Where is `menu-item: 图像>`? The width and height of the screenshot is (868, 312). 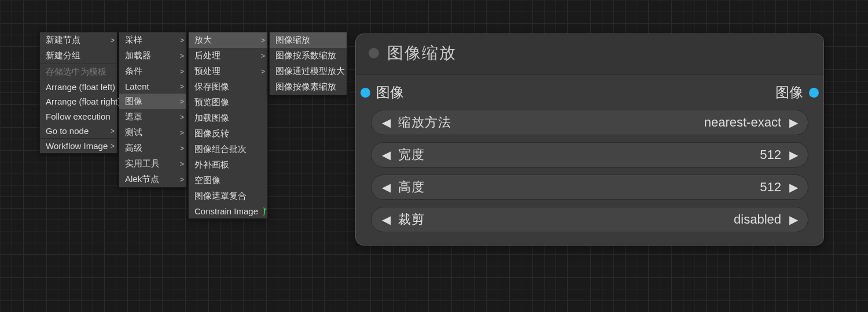
menu-item: 图像> is located at coordinates (153, 102).